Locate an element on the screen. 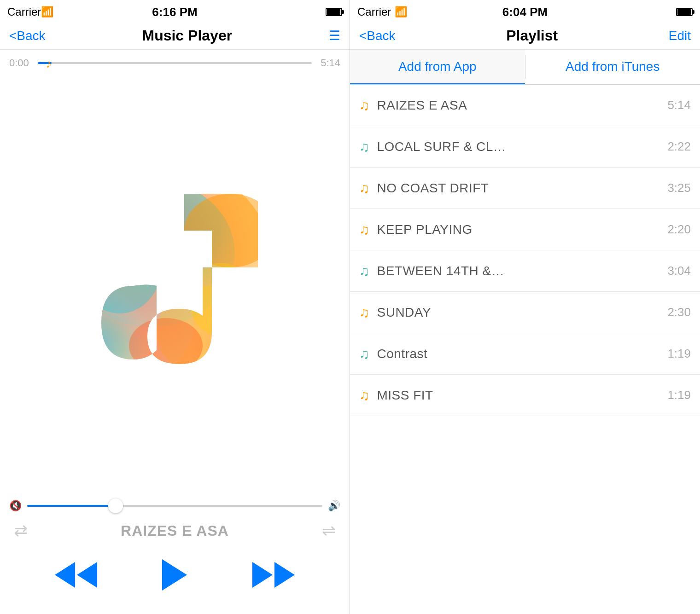 Image resolution: width=700 pixels, height=614 pixels. skip-forward-button is located at coordinates (274, 575).